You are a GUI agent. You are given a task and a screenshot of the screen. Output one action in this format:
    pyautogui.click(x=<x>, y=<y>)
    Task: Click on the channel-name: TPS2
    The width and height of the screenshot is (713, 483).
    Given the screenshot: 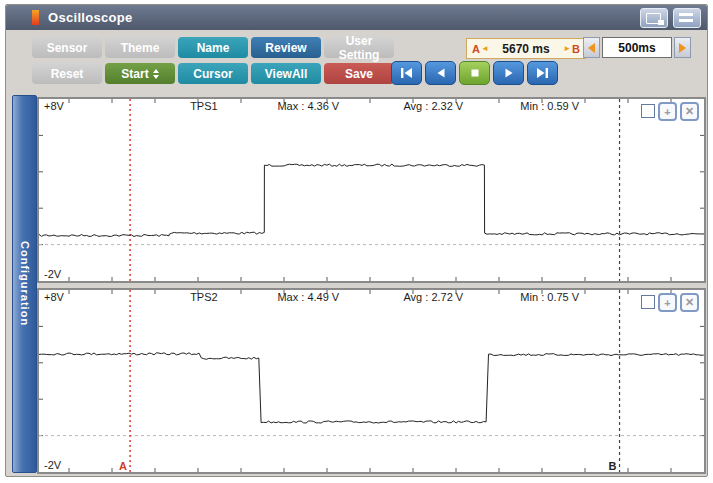 What is the action you would take?
    pyautogui.click(x=204, y=297)
    